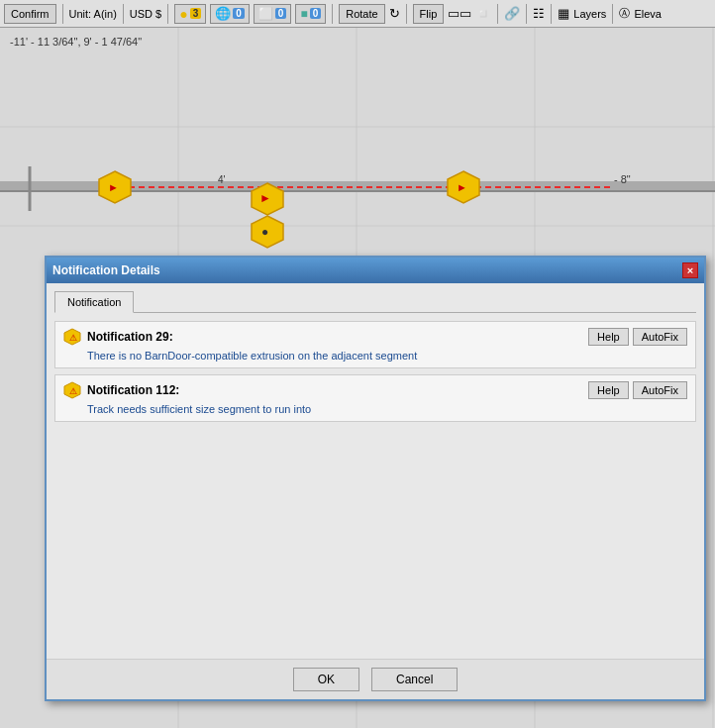 This screenshot has height=728, width=715. What do you see at coordinates (414, 679) in the screenshot?
I see `cancel-button: Cancel` at bounding box center [414, 679].